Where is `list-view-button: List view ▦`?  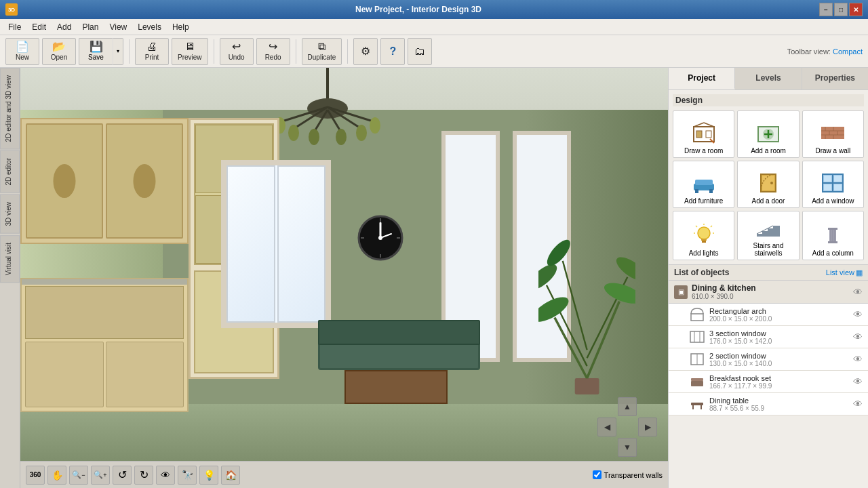
list-view-button: List view ▦ is located at coordinates (844, 272).